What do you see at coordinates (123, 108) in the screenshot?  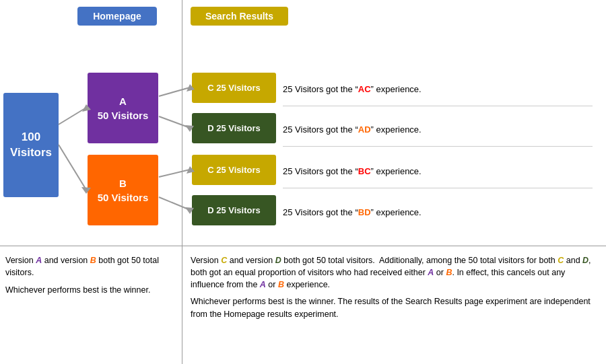 I see `box-a: A50 Visitors` at bounding box center [123, 108].